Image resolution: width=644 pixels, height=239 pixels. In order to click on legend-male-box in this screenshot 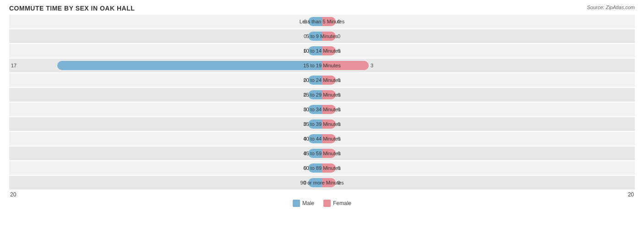, I will do `click(296, 203)`.